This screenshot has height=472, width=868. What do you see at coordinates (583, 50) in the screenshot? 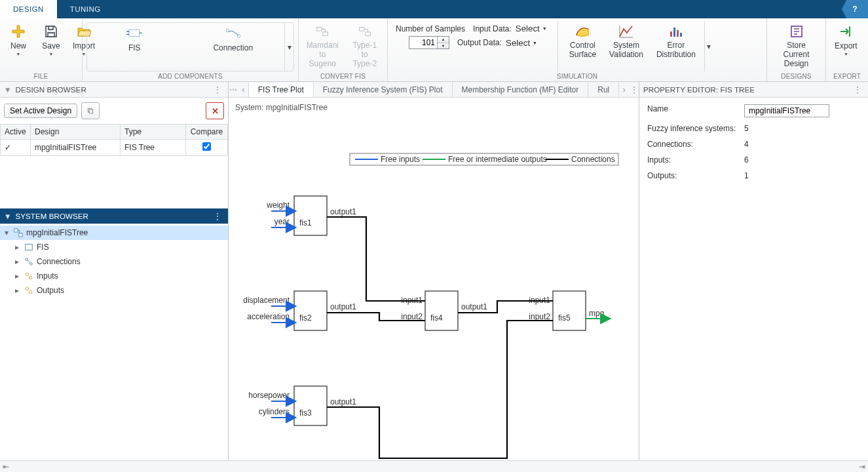
I see `control-surface-label: Control Surface` at bounding box center [583, 50].